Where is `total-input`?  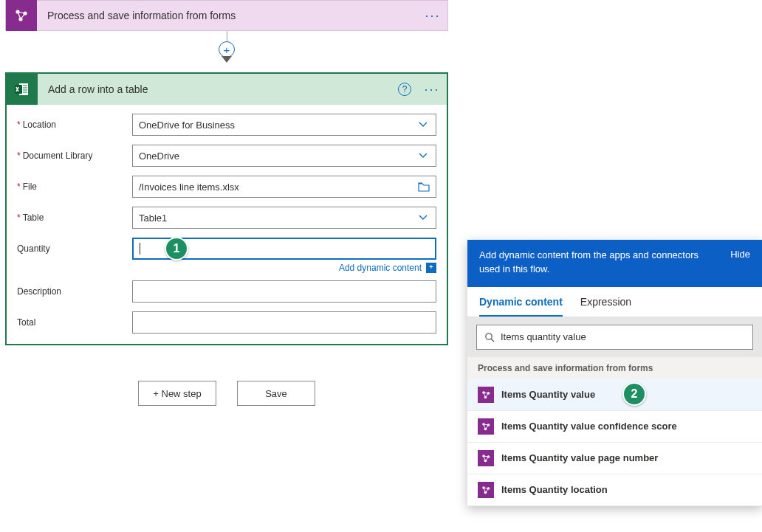 total-input is located at coordinates (284, 322).